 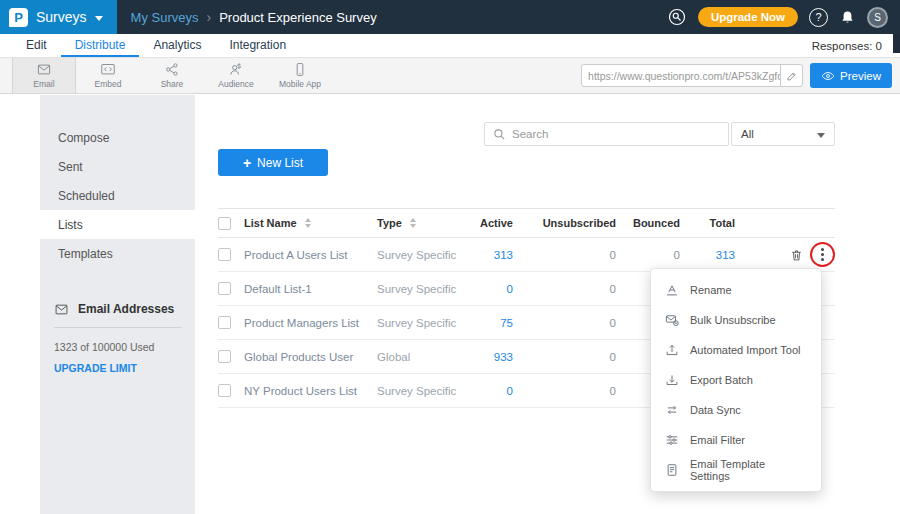 I want to click on surveys-menu-label: Surveys, so click(x=62, y=17).